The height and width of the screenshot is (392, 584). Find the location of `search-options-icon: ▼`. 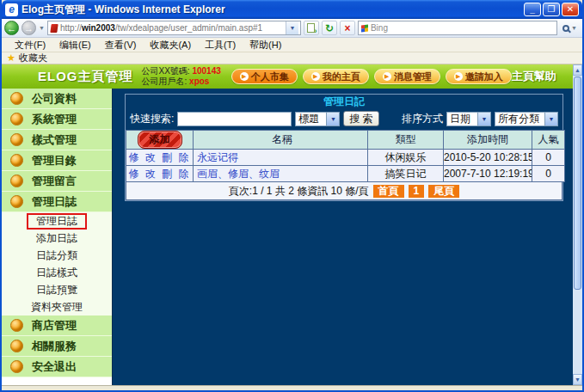

search-options-icon: ▼ is located at coordinates (575, 28).